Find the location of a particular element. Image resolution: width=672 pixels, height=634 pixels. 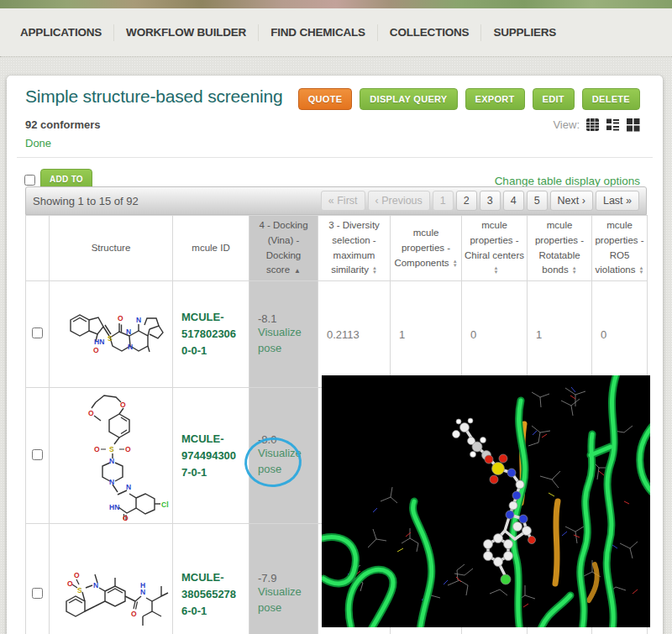

display-query-button: DISPLAY QUERY is located at coordinates (408, 99).